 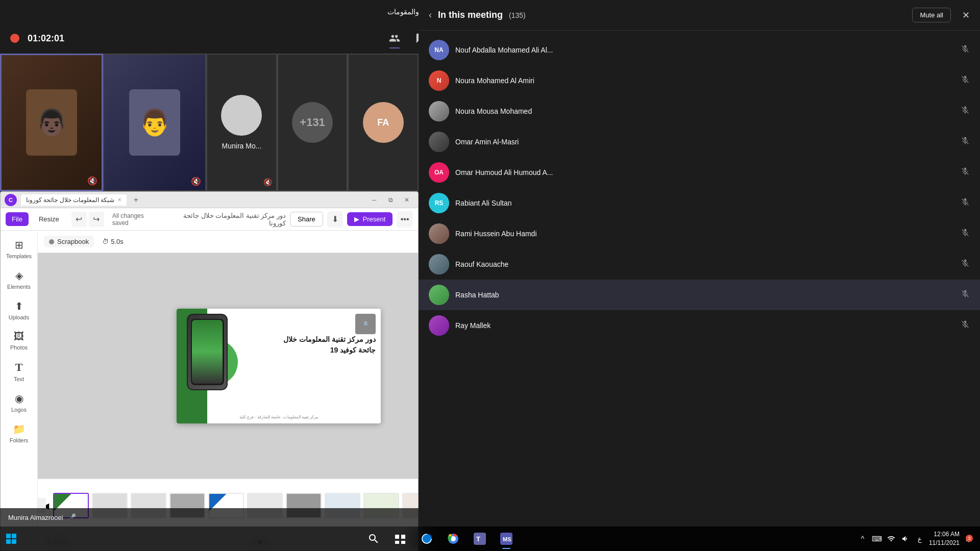 What do you see at coordinates (312, 122) in the screenshot?
I see `overflow-avatar: +131` at bounding box center [312, 122].